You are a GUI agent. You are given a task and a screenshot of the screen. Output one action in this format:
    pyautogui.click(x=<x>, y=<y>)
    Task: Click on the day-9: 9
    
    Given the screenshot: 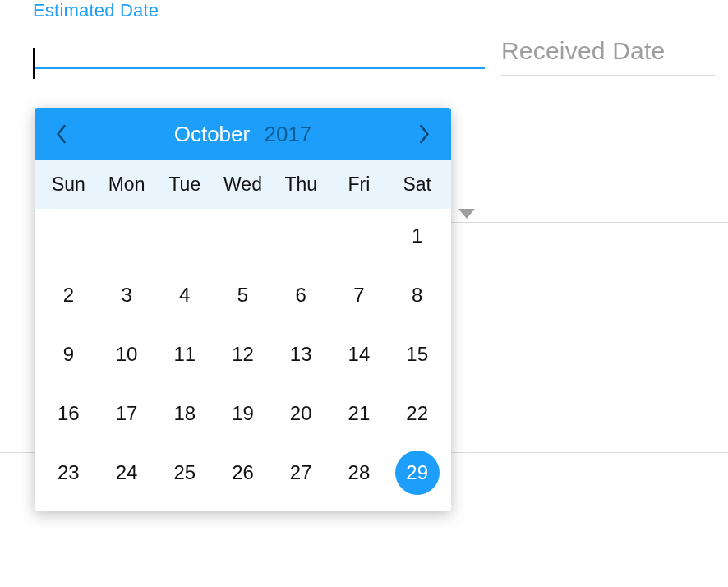 What is the action you would take?
    pyautogui.click(x=69, y=354)
    